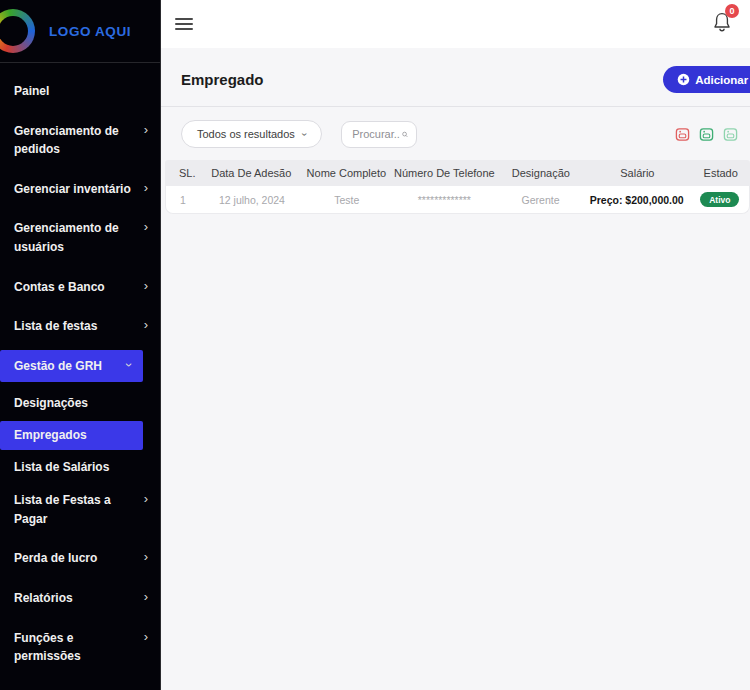 This screenshot has width=750, height=690. I want to click on table-header-row: SL.Data De AdesãoNome CompletoNúmero De …, so click(458, 173).